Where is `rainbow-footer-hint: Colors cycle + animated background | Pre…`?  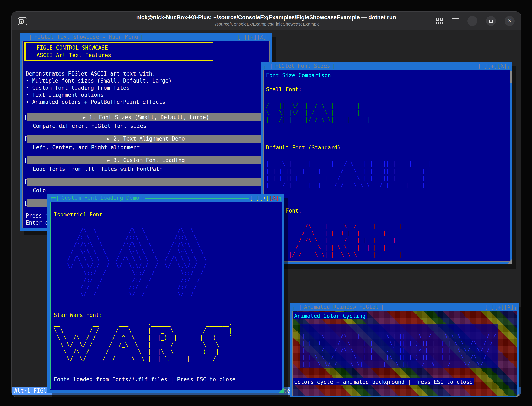
rainbow-footer-hint: Colors cycle + animated background | Pre… is located at coordinates (383, 382).